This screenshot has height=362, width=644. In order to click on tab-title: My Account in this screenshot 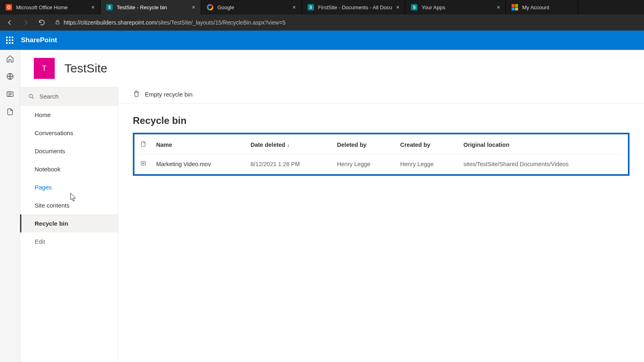, I will do `click(547, 7)`.